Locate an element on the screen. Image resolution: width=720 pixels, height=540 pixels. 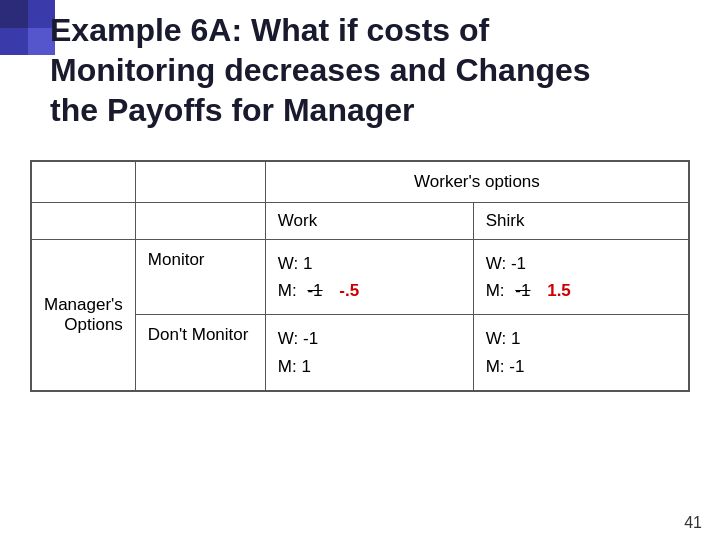
dont-work-m: M: 1 is located at coordinates (294, 366).